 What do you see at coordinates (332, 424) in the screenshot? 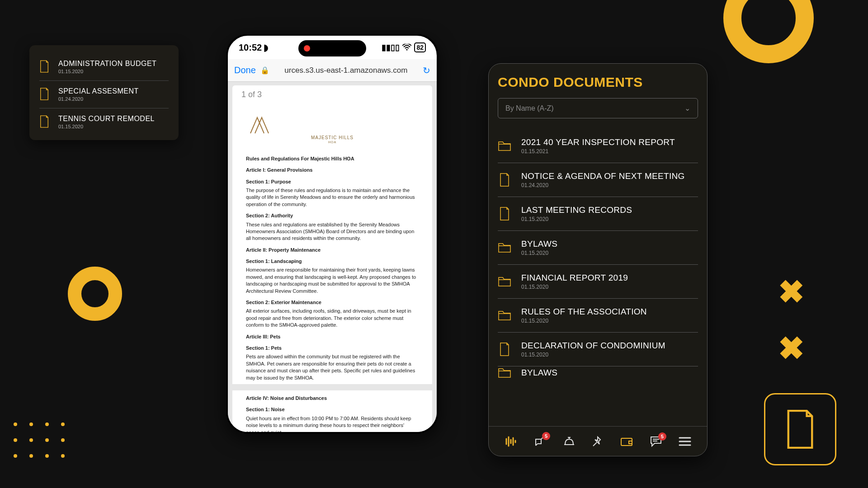
I see `doc-paragraph: Quiet hours are in effect from 10:00 PM …` at bounding box center [332, 424].